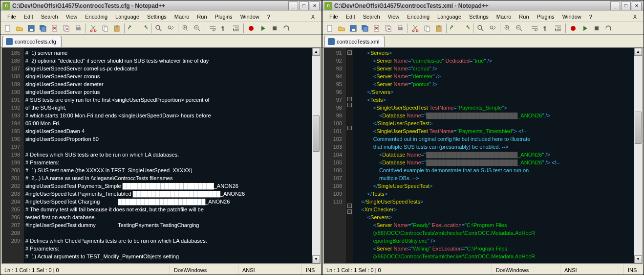 The image size is (644, 275). I want to click on macro-play-button, so click(585, 28).